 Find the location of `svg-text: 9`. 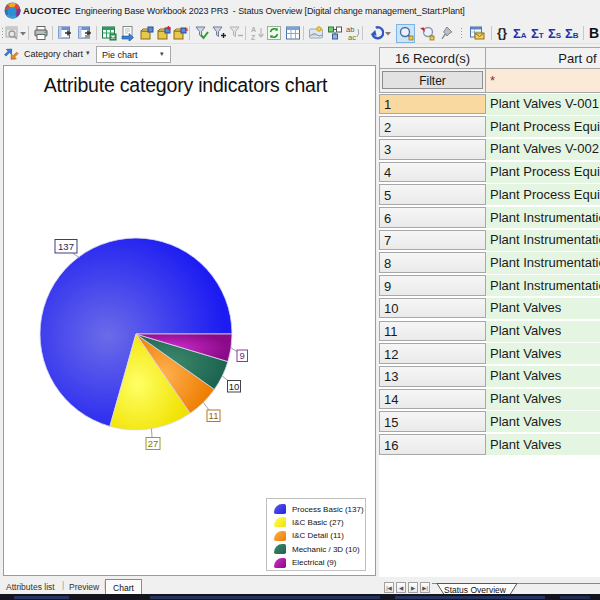

svg-text: 9 is located at coordinates (242, 356).